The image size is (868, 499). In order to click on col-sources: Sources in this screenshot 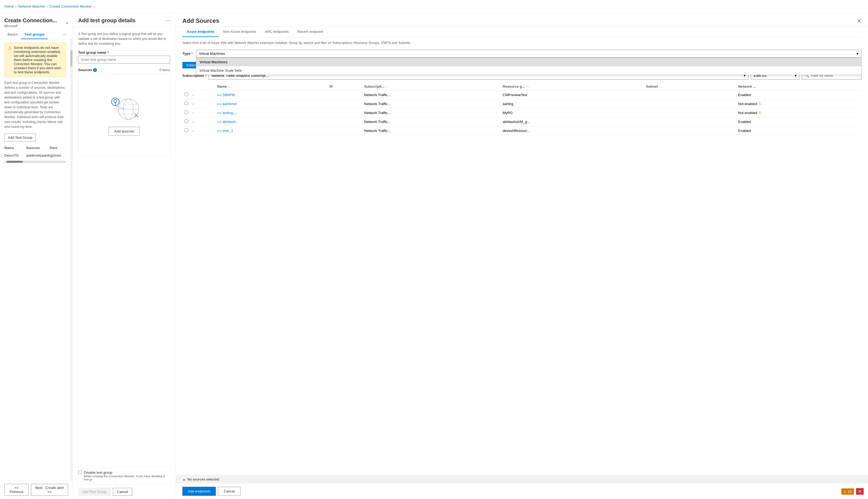, I will do `click(38, 148)`.